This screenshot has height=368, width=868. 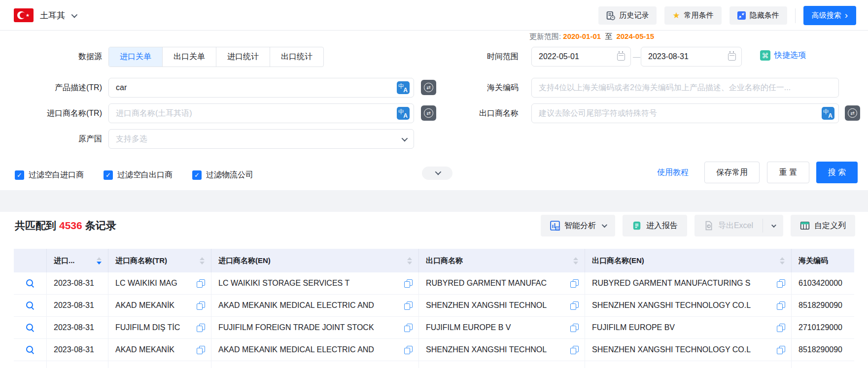 What do you see at coordinates (78, 261) in the screenshot?
I see `column-header-import-date: 进口...` at bounding box center [78, 261].